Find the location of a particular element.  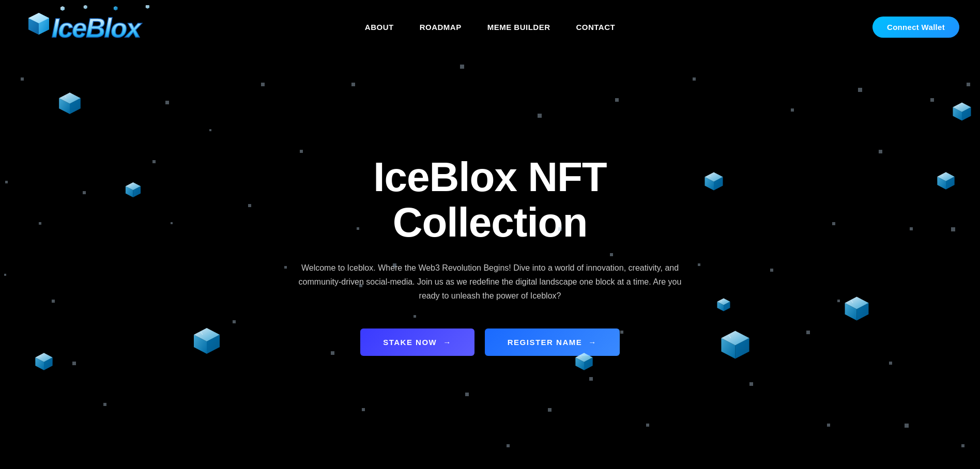

nav-roadmap: ROADMAP is located at coordinates (440, 27).